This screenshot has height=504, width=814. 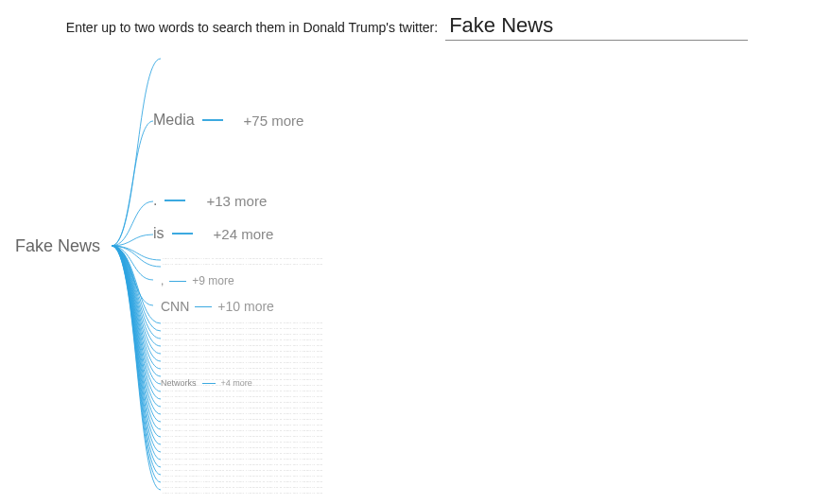 What do you see at coordinates (213, 281) in the screenshot?
I see `branch-more-label: +9 more` at bounding box center [213, 281].